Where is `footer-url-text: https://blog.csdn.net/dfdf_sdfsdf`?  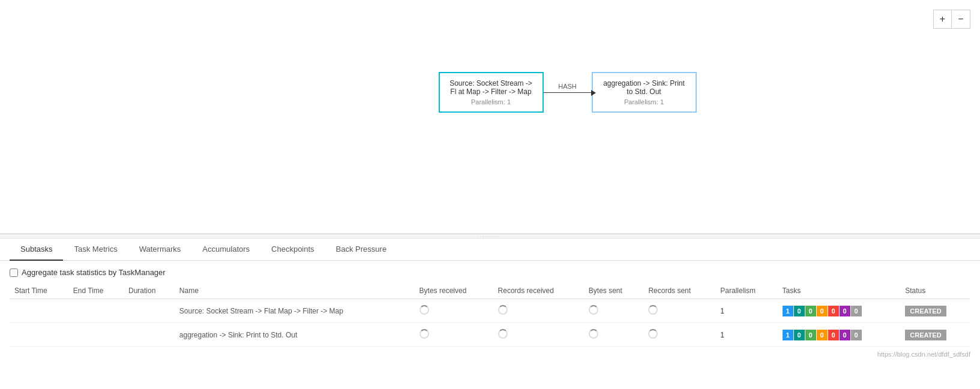
footer-url-text: https://blog.csdn.net/dfdf_sdfsdf is located at coordinates (924, 354).